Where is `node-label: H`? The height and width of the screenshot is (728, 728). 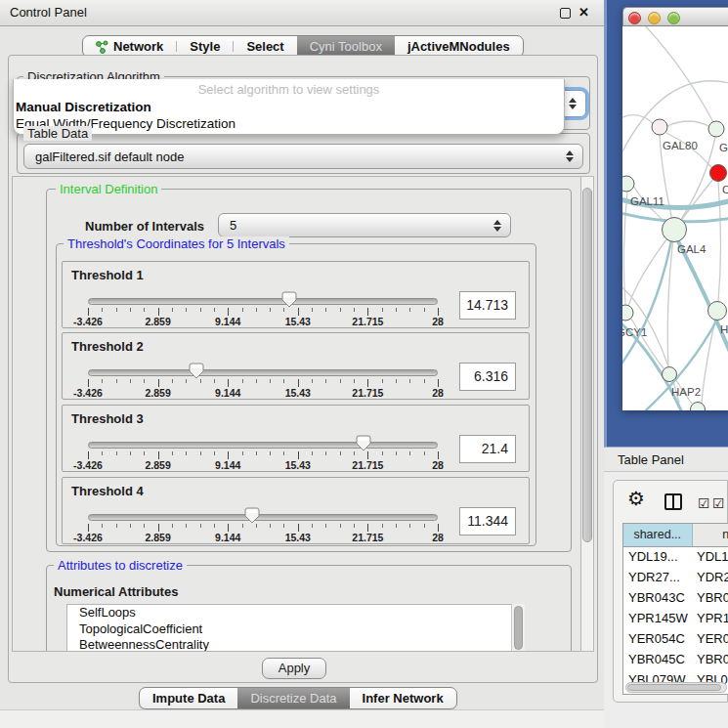
node-label: H is located at coordinates (724, 329).